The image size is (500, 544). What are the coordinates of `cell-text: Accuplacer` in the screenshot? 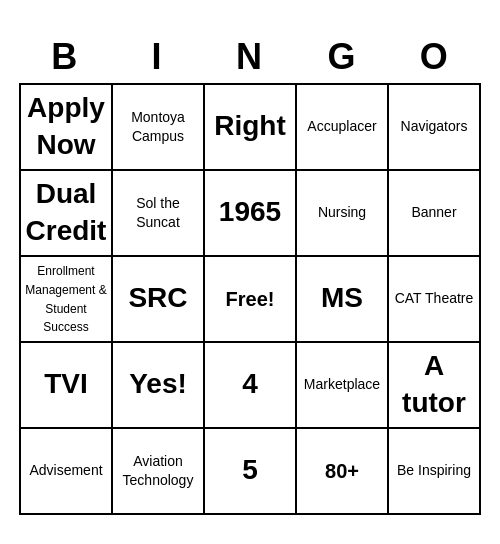 It's located at (342, 126).